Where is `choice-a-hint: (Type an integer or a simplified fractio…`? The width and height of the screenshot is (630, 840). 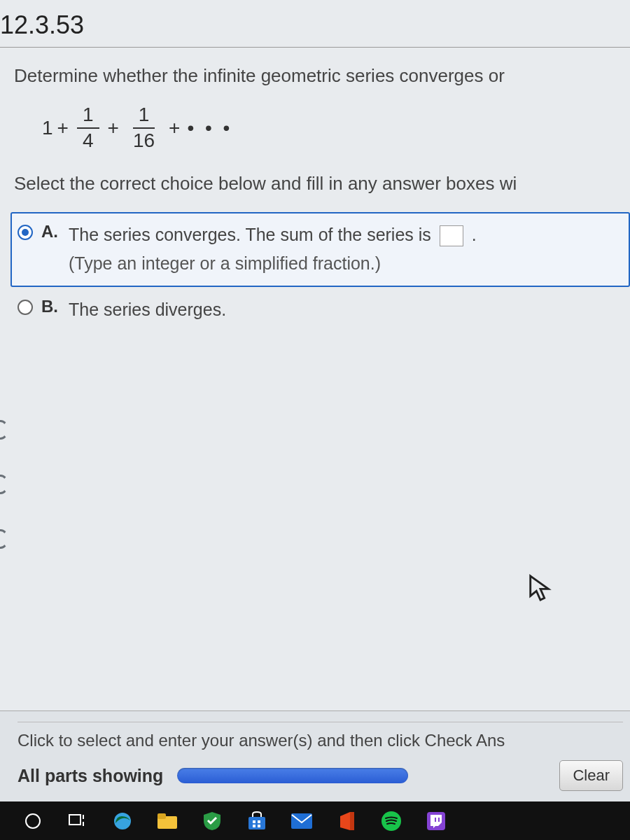 choice-a-hint: (Type an integer or a simplified fractio… is located at coordinates (273, 264).